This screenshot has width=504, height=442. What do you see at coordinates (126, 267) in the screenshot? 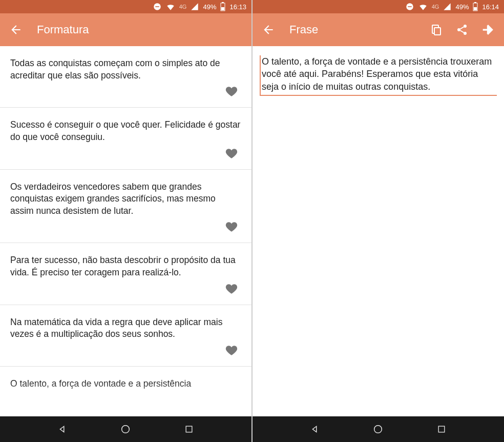
I see `quote-text: Para ter sucesso, não basta descobrir o …` at bounding box center [126, 267].